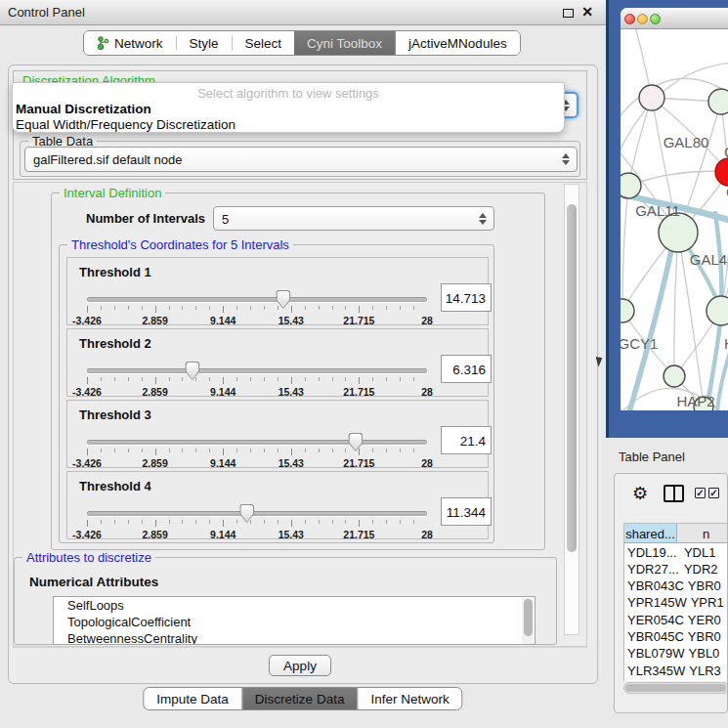 This screenshot has width=728, height=728. Describe the element at coordinates (294, 621) in the screenshot. I see `attribute-item: TopologicalCoefficient` at that location.